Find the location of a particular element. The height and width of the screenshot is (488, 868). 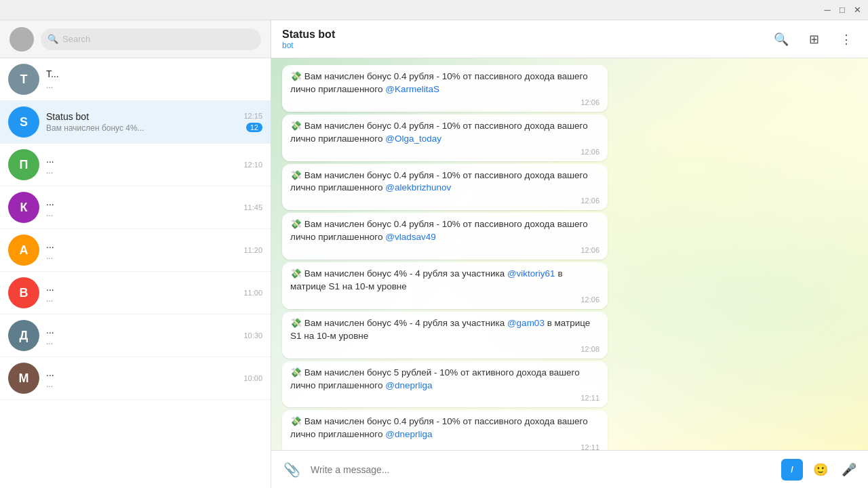

sidebar-item-name-2: Status bot is located at coordinates (141, 117).